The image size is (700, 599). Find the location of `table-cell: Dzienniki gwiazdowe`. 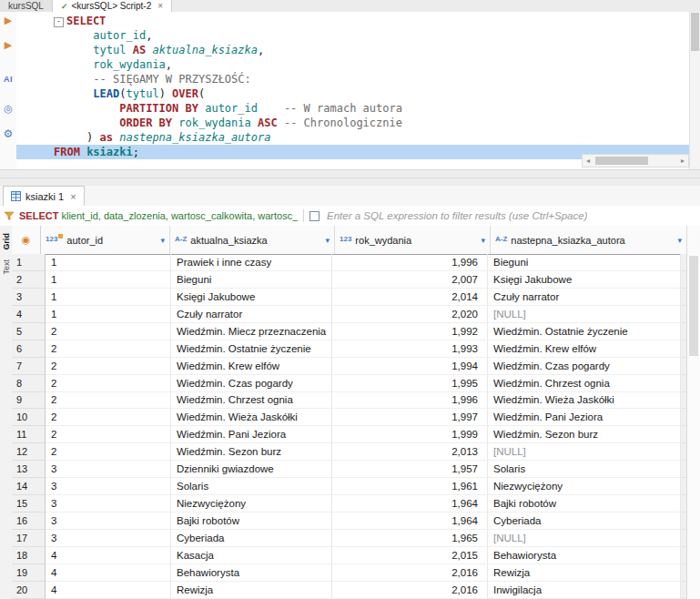

table-cell: Dzienniki gwiazdowe is located at coordinates (251, 470).